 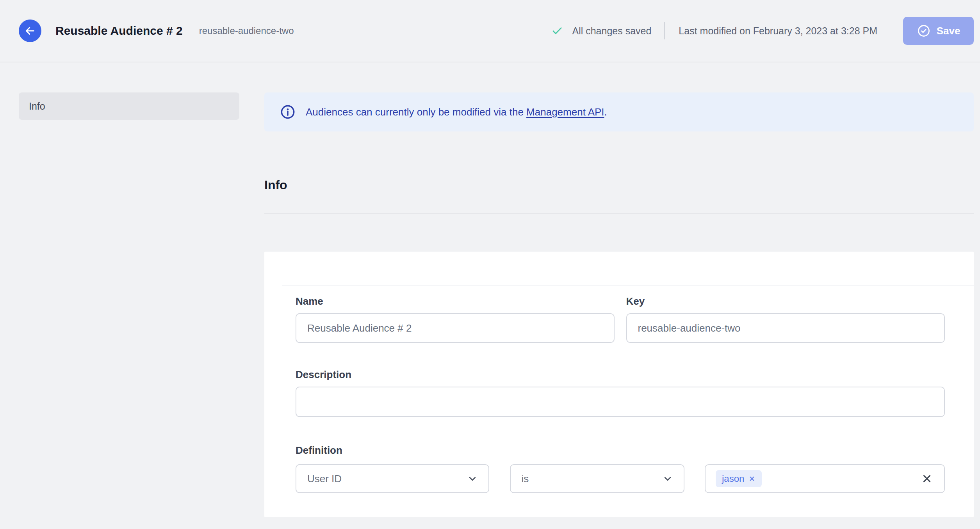 What do you see at coordinates (601, 31) in the screenshot?
I see `save-status: All changes saved` at bounding box center [601, 31].